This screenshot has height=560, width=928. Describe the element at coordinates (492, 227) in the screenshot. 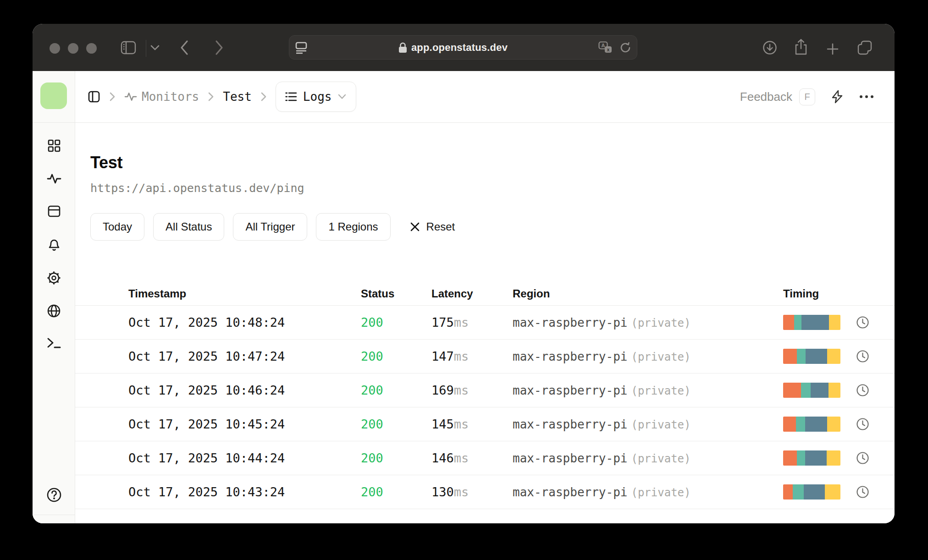

I see `filter-bar: TodayAll StatusAll Trigger1 Regions Rese…` at that location.